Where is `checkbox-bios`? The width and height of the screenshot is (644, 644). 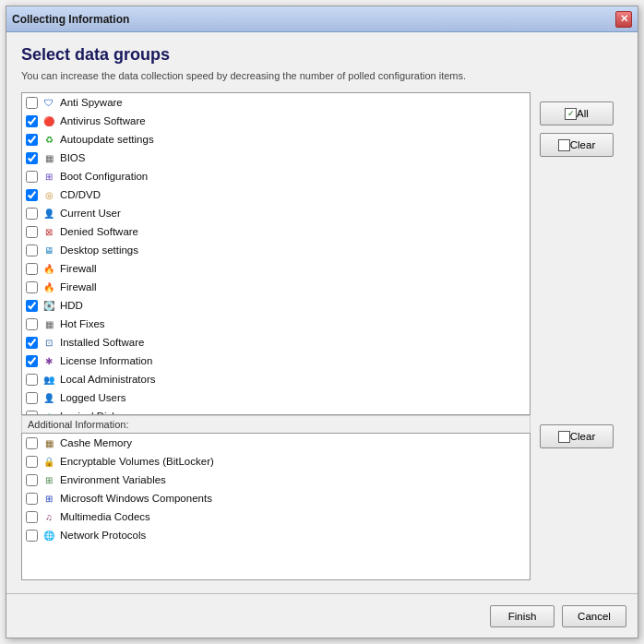 checkbox-bios is located at coordinates (31, 159).